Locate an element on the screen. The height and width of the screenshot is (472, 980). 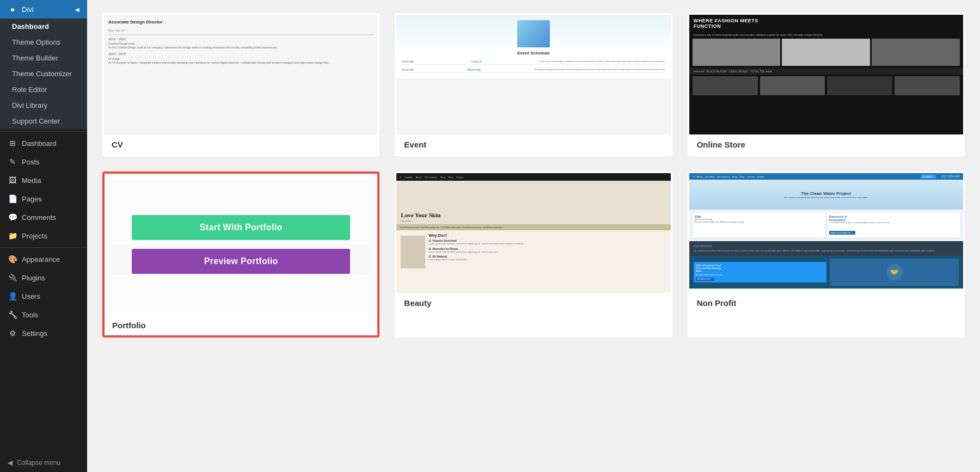
sidebar-sub-item-divi-library: Divi Library is located at coordinates (44, 106).